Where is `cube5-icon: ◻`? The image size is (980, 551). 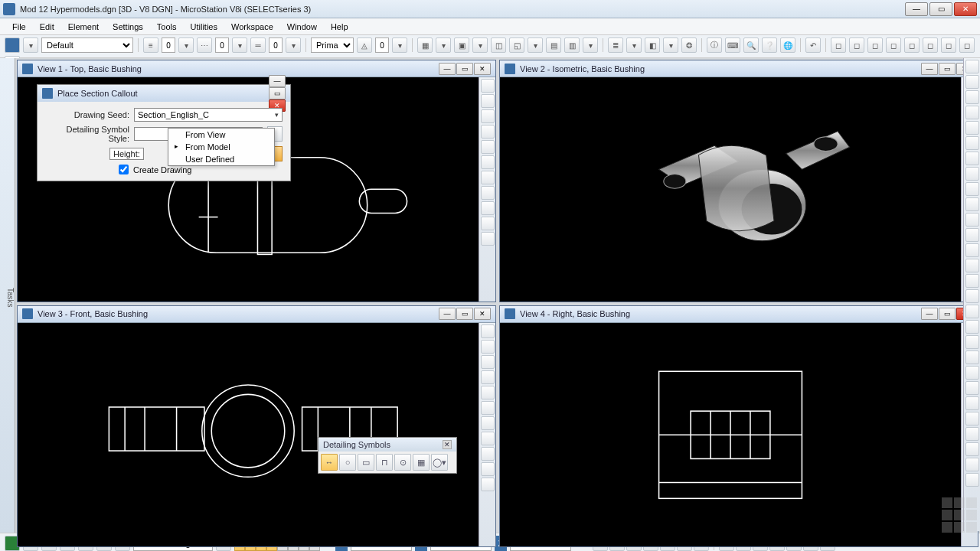 cube5-icon: ◻ is located at coordinates (912, 45).